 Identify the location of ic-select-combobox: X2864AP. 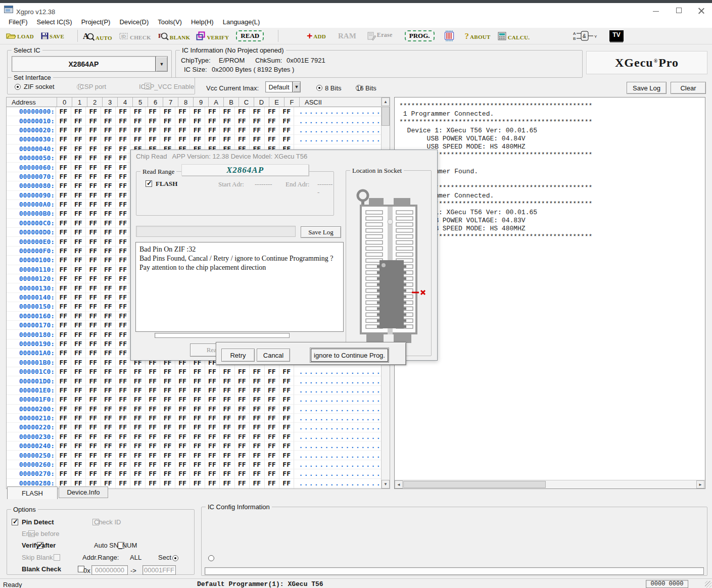
(84, 64).